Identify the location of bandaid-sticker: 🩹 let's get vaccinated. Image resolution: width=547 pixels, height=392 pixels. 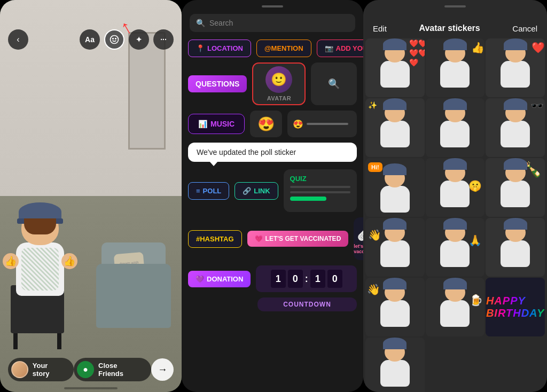
(358, 239).